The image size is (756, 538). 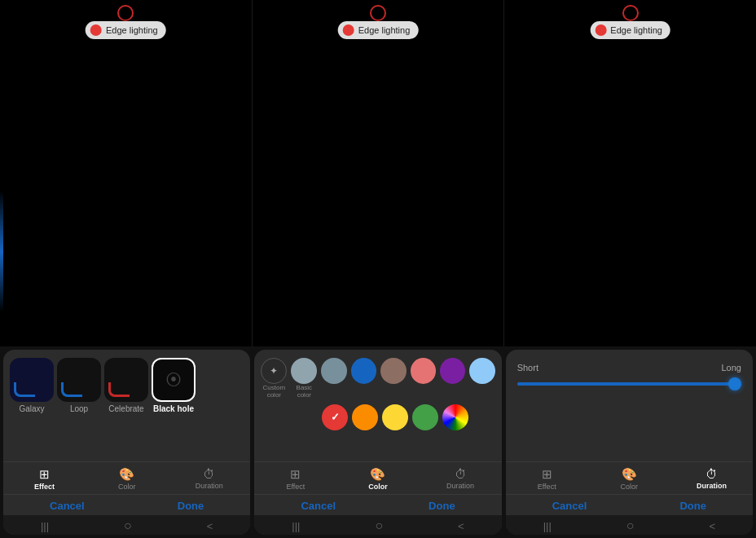 I want to click on nav-home-2: ○, so click(x=379, y=526).